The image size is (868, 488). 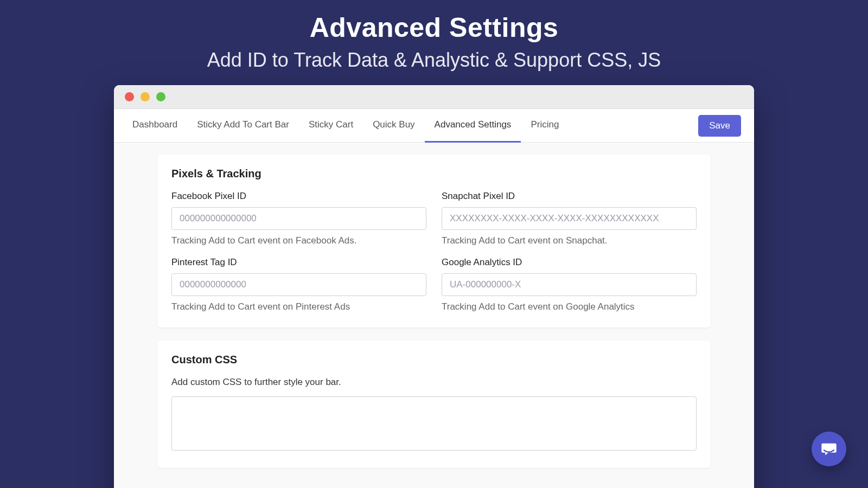 I want to click on facebook-pixel-field: Facebook Pixel ID Tracking Add to Cart e…, so click(x=299, y=219).